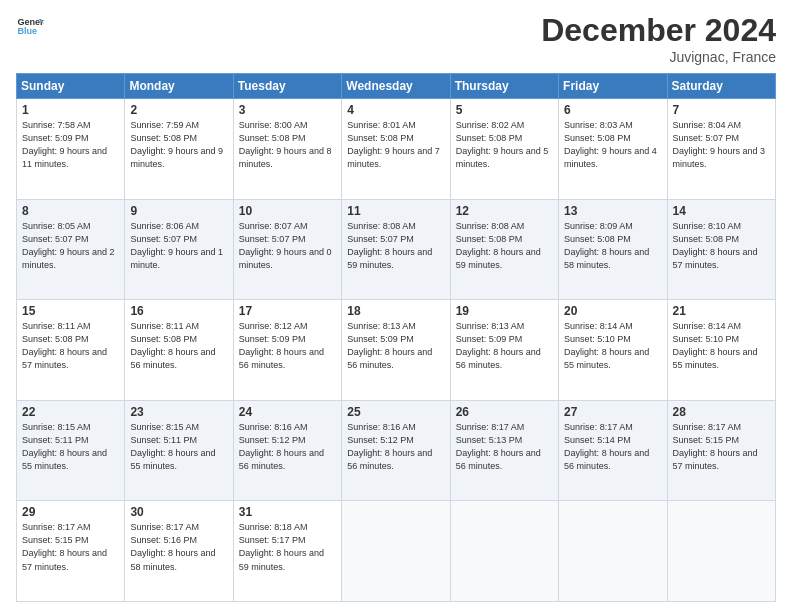 This screenshot has height=612, width=792. Describe the element at coordinates (504, 211) in the screenshot. I see `day-number: 12` at that location.